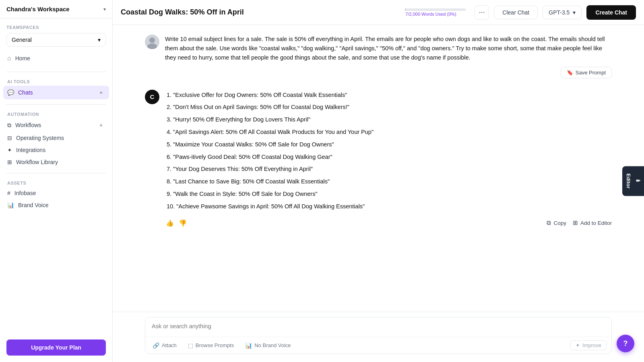  What do you see at coordinates (31, 150) in the screenshot?
I see `integrations-label: Integrations` at bounding box center [31, 150].